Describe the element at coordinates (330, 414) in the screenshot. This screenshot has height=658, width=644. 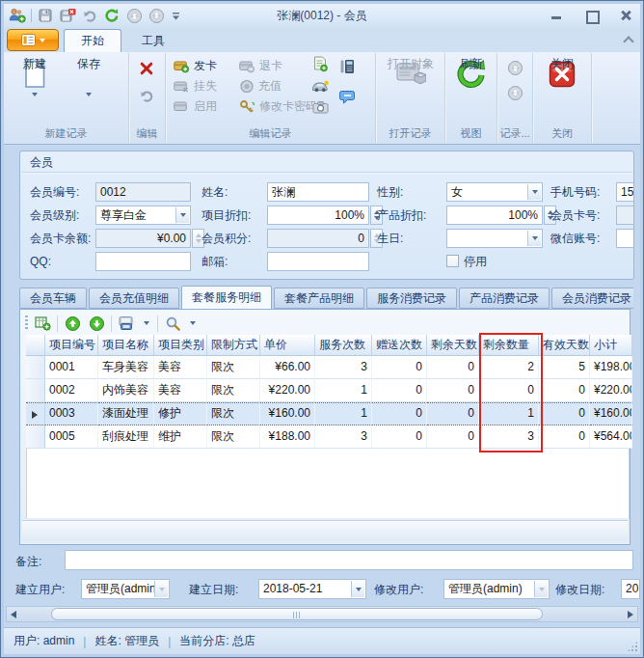
I see `grid-row-2: 0003漆面处理修护限次¥160.0010010¥160.00` at that location.